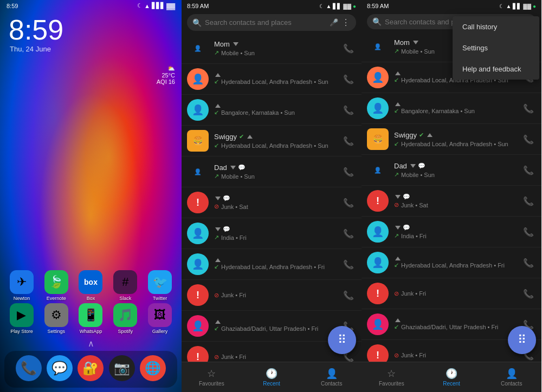  Describe the element at coordinates (272, 49) in the screenshot. I see `call-item-mom: 👤 Mom ↗ Mobile • Sun 📞` at that location.